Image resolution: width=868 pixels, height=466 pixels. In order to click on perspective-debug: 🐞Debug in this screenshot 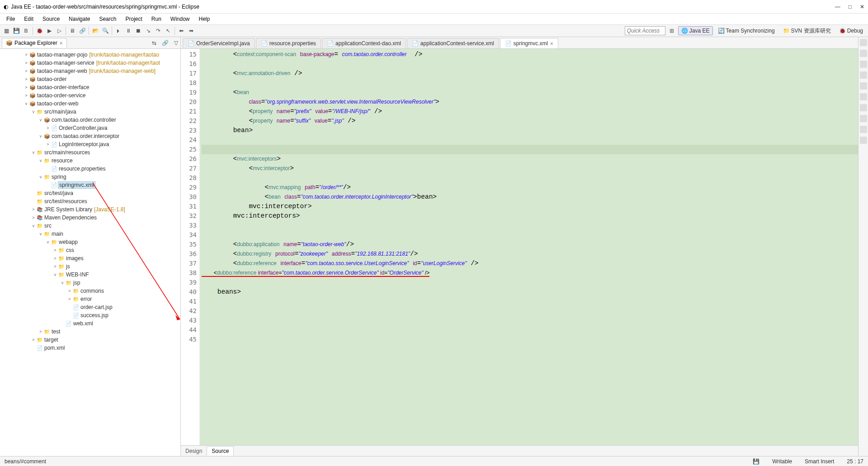, I will do `click(851, 31)`.